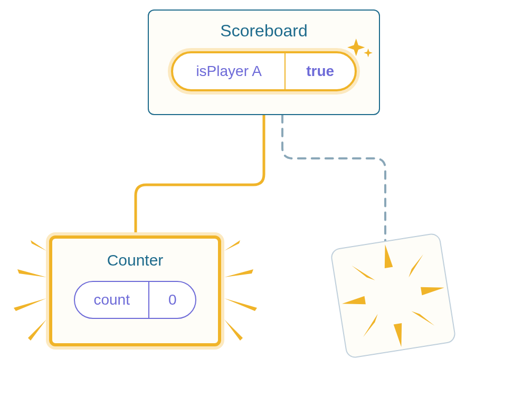 The height and width of the screenshot is (396, 532). Describe the element at coordinates (393, 296) in the screenshot. I see `burst-icon` at that location.